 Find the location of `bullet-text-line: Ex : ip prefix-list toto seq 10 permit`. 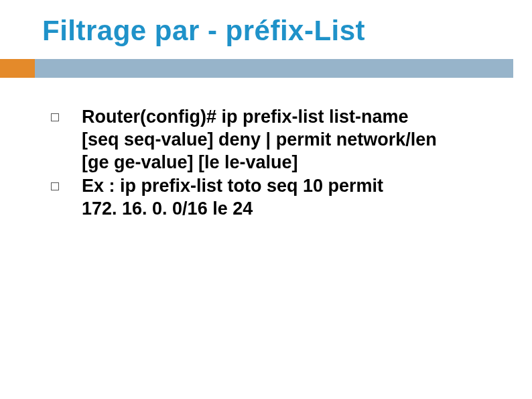

bullet-text-line: Ex : ip prefix-list toto seq 10 permit is located at coordinates (232, 186).